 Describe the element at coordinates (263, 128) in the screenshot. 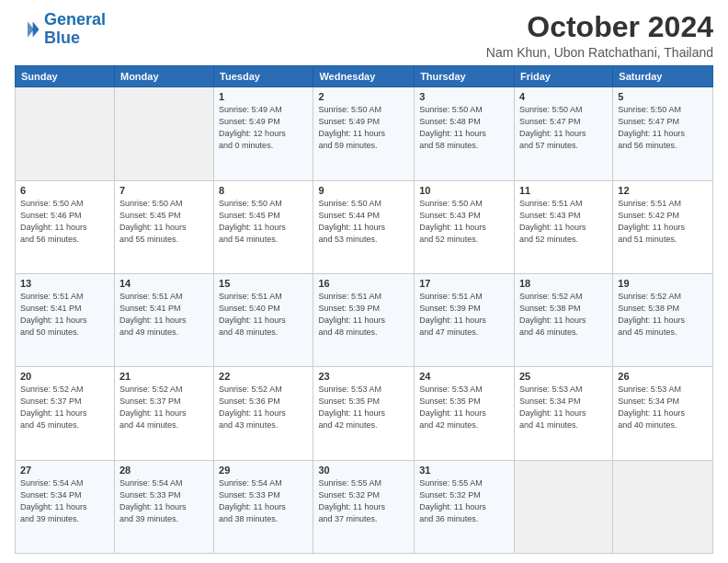

I see `day-info: Sunrise: 5:49 AM Sunset: 5:49 PM Dayligh…` at that location.